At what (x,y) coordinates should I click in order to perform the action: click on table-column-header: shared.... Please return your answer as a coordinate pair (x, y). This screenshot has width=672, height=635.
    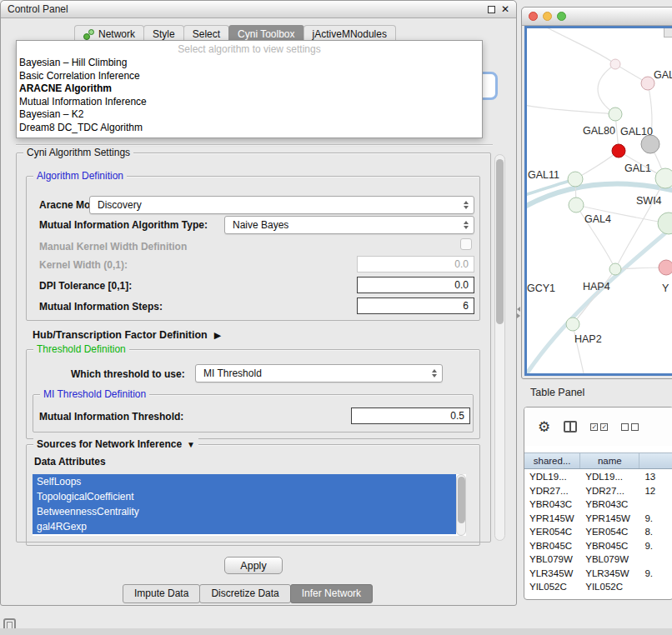
    Looking at the image, I should click on (552, 461).